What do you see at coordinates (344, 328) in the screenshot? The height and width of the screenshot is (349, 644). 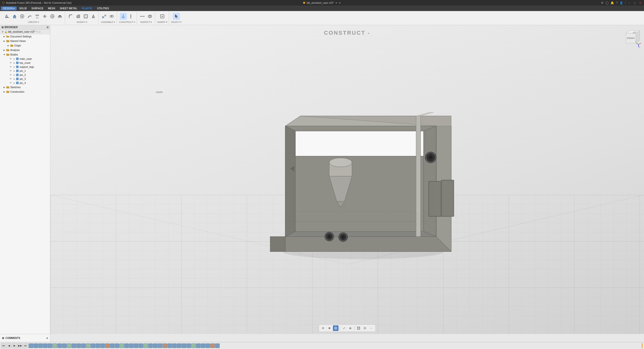 I see `zoom-fit-button: ⤢` at bounding box center [344, 328].